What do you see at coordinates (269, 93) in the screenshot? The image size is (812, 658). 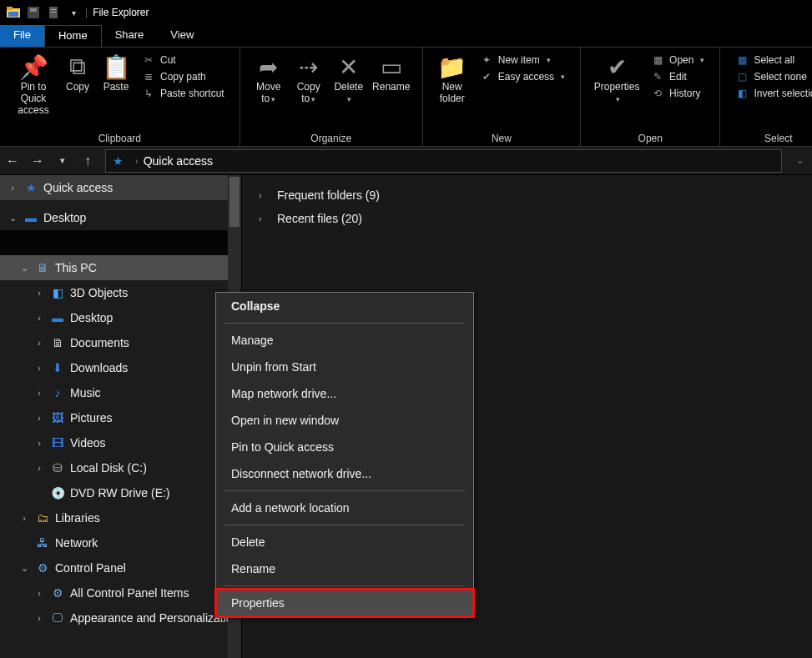 I see `move-to-label: Move to▾` at bounding box center [269, 93].